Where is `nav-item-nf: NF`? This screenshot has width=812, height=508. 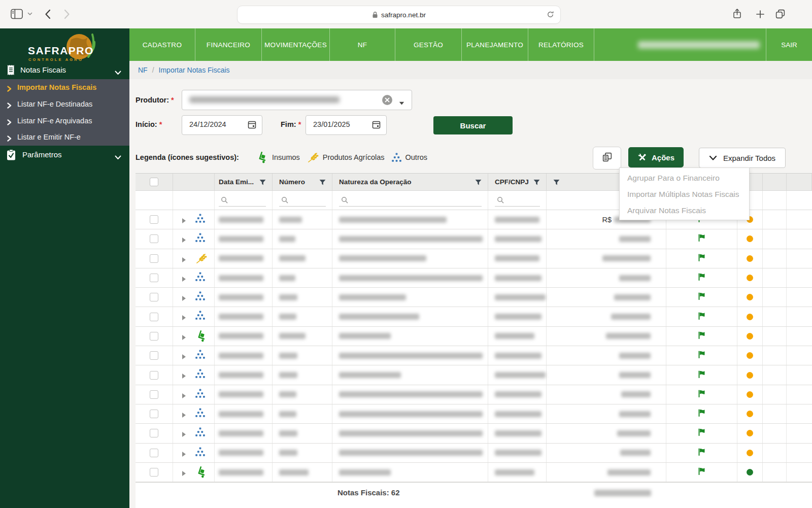 nav-item-nf: NF is located at coordinates (362, 45).